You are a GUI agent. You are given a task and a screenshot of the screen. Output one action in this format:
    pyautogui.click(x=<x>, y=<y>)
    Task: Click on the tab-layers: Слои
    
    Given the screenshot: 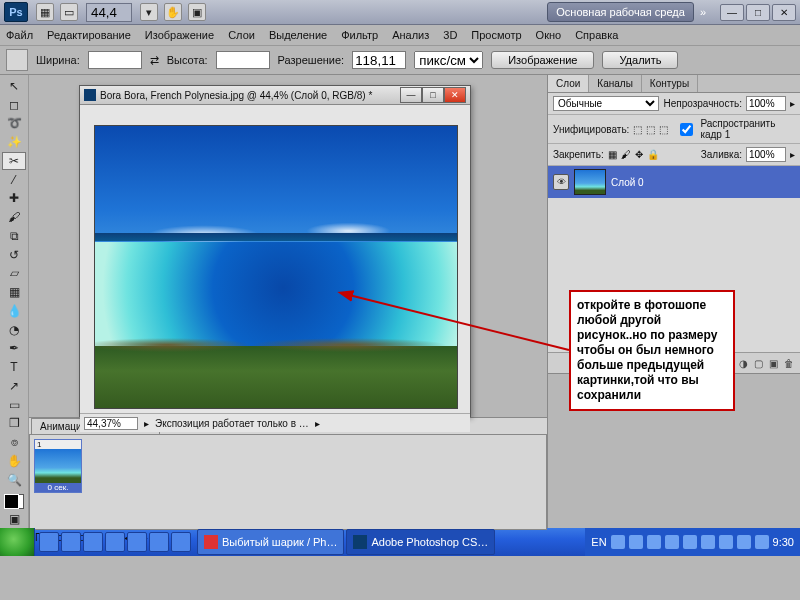 What is the action you would take?
    pyautogui.click(x=568, y=84)
    